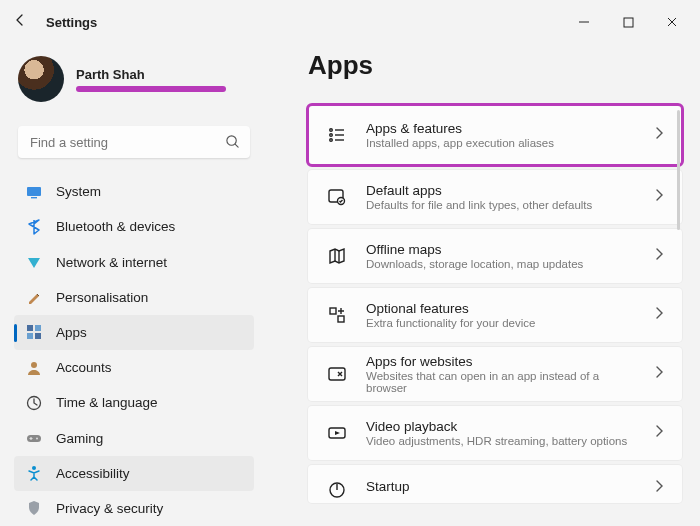 This screenshot has height=526, width=700. Describe the element at coordinates (34, 262) in the screenshot. I see `network-icon` at that location.